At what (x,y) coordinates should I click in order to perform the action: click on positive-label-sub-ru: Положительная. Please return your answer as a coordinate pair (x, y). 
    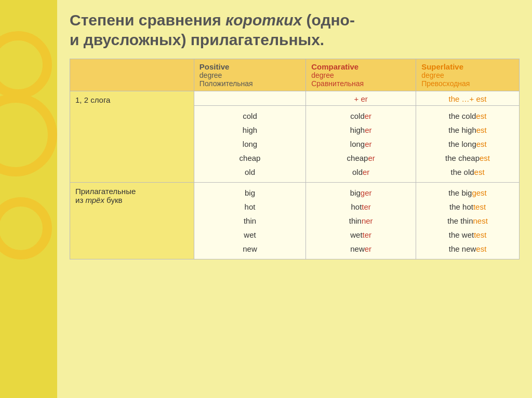
    Looking at the image, I should click on (250, 84).